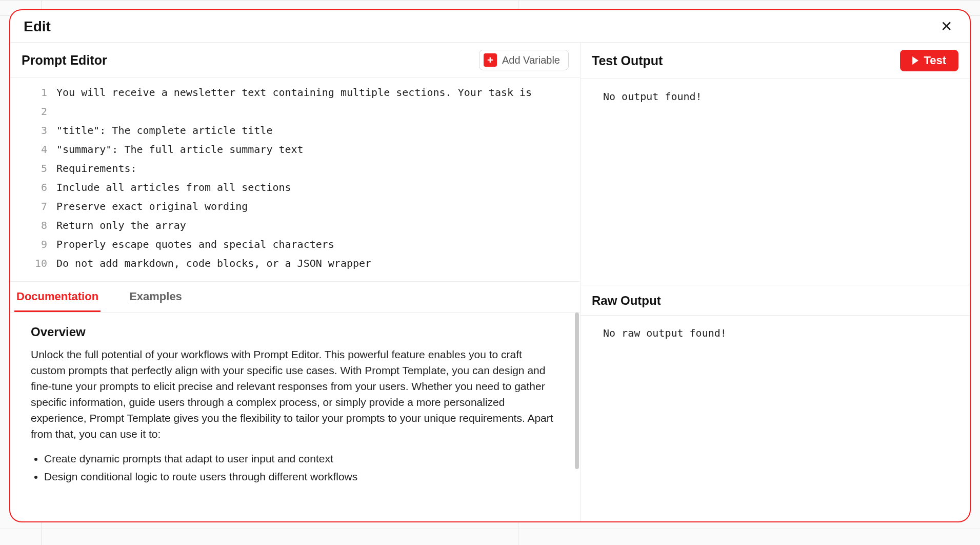 The width and height of the screenshot is (980, 545). I want to click on code-line: 5Requirements:, so click(295, 168).